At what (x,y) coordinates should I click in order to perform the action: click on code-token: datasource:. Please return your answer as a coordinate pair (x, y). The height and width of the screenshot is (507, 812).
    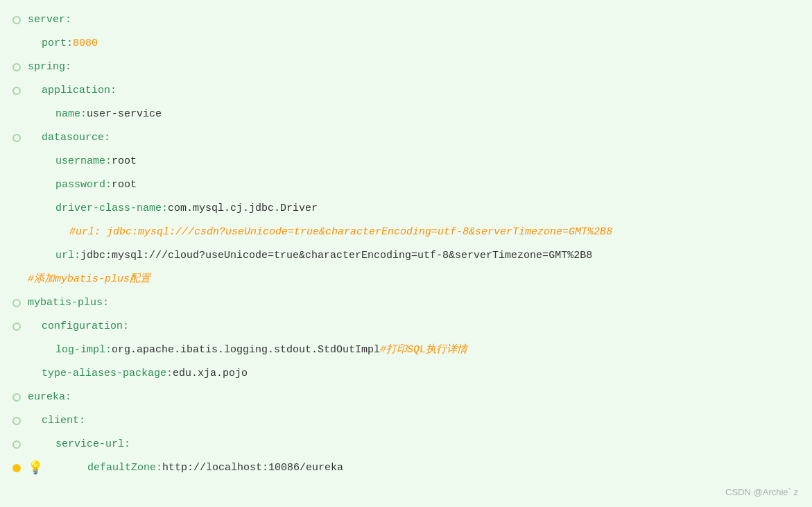
    Looking at the image, I should click on (76, 138).